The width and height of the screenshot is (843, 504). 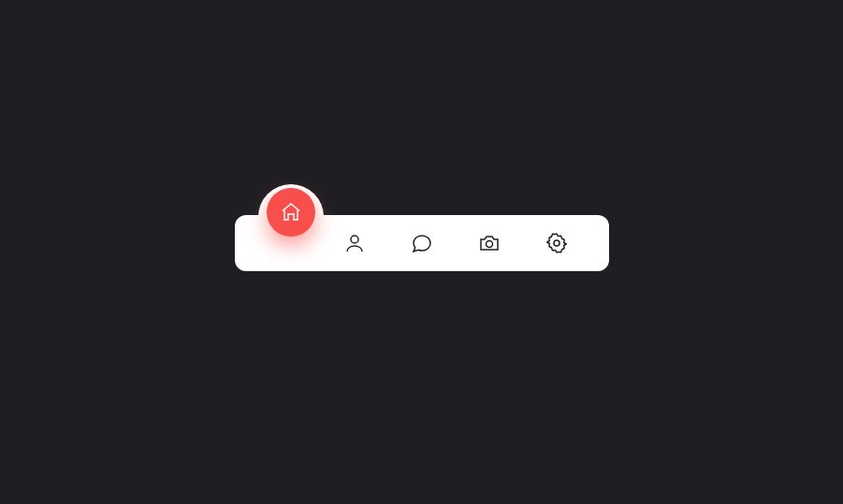 What do you see at coordinates (489, 243) in the screenshot?
I see `camera-icon` at bounding box center [489, 243].